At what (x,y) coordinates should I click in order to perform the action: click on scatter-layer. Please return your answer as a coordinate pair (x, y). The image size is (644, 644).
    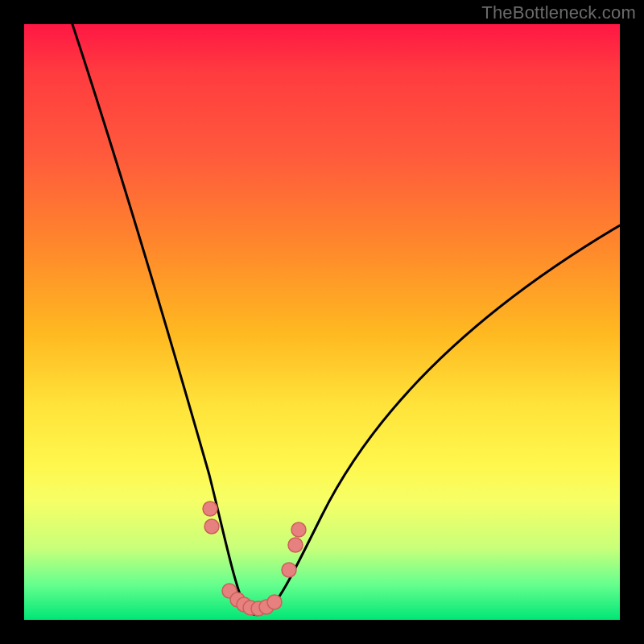
    Looking at the image, I should click on (254, 559).